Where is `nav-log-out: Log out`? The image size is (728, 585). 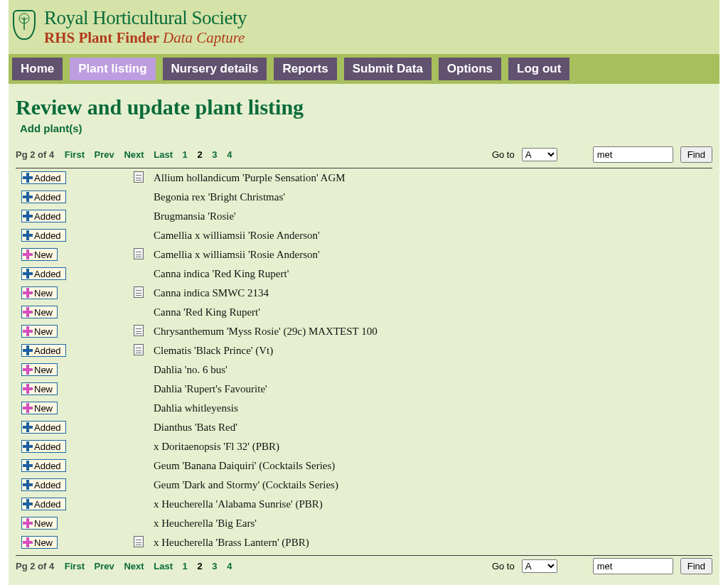 nav-log-out: Log out is located at coordinates (539, 69).